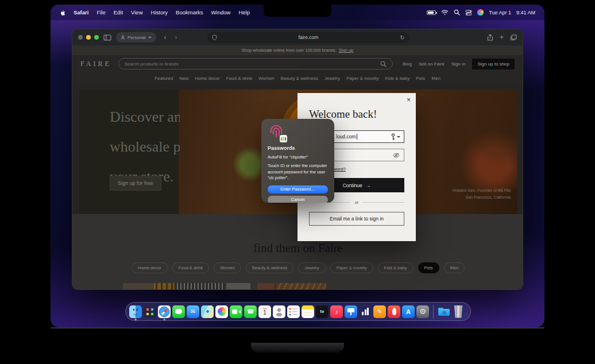 This screenshot has width=595, height=364. What do you see at coordinates (457, 13) in the screenshot?
I see `spotlight-search-icon` at bounding box center [457, 13].